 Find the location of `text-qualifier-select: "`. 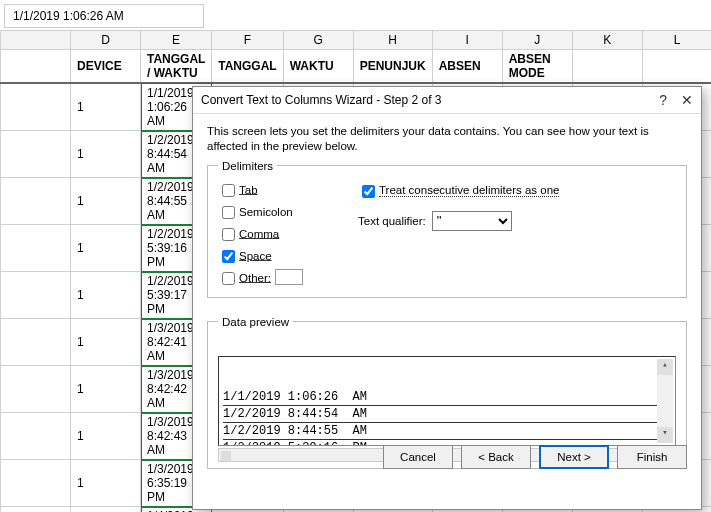

text-qualifier-select: " is located at coordinates (472, 221).